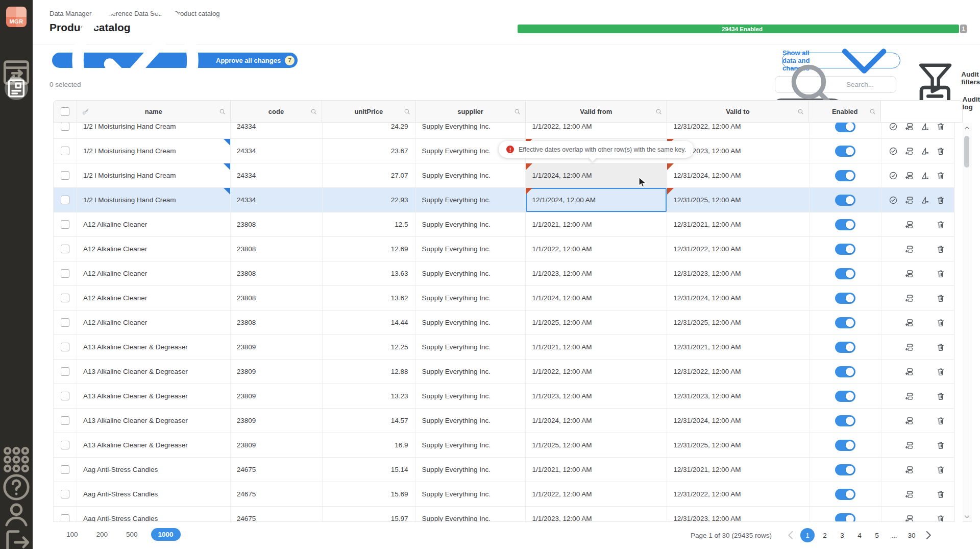 This screenshot has width=980, height=549. What do you see at coordinates (102, 534) in the screenshot?
I see `page-size-option: 200` at bounding box center [102, 534].